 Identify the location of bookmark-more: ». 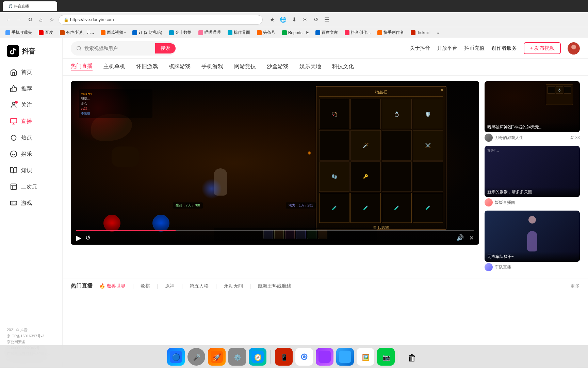
(438, 33).